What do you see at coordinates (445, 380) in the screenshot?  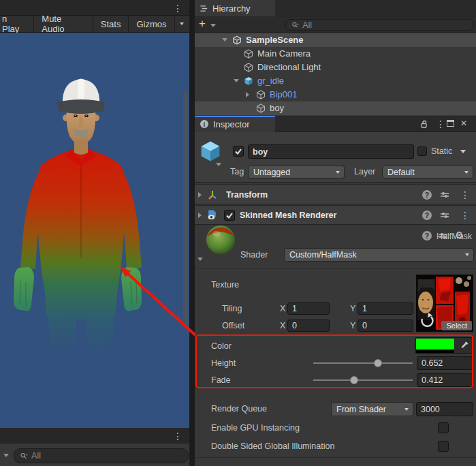 I see `fade-value-field` at bounding box center [445, 380].